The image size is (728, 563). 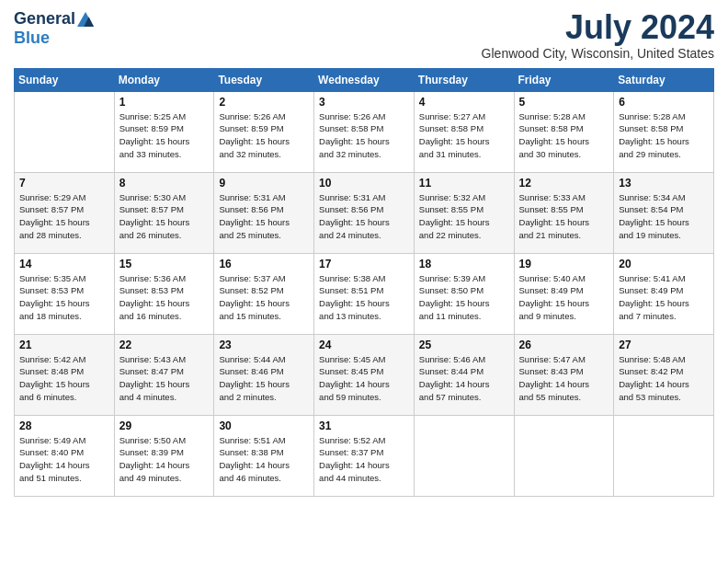 I want to click on calendar-cell: 23Sunrise: 5:44 AM Sunset: 8:46 PM Dayli…, so click(x=265, y=374).